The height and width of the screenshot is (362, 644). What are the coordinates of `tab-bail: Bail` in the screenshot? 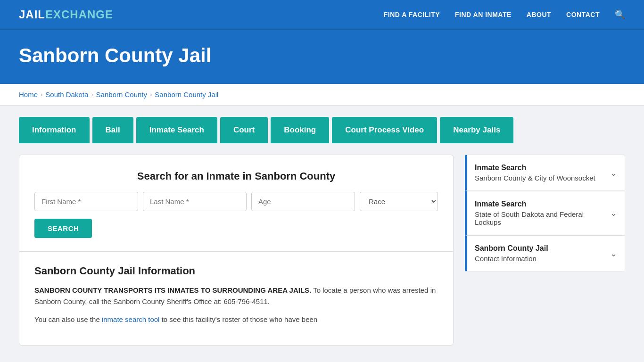 It's located at (113, 130).